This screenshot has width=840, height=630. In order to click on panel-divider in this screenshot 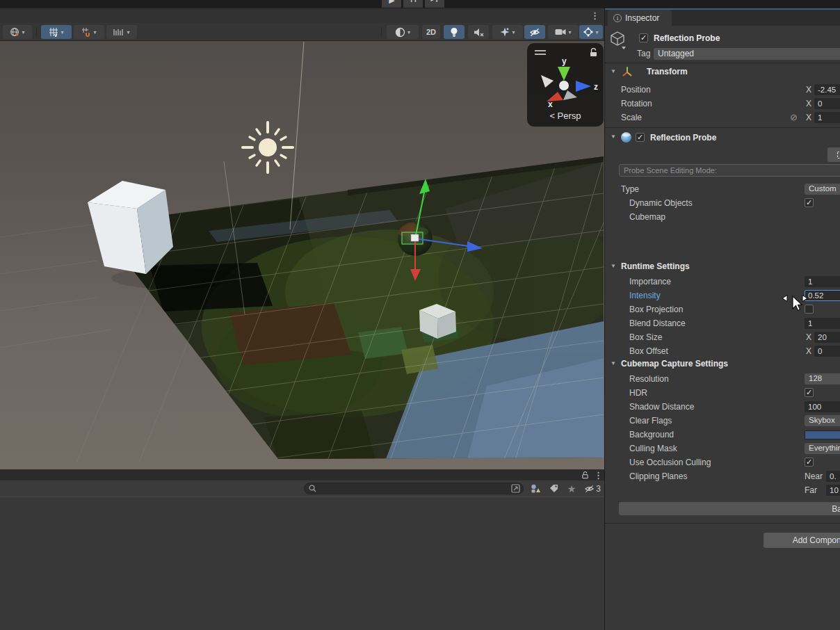, I will do `click(605, 315)`.